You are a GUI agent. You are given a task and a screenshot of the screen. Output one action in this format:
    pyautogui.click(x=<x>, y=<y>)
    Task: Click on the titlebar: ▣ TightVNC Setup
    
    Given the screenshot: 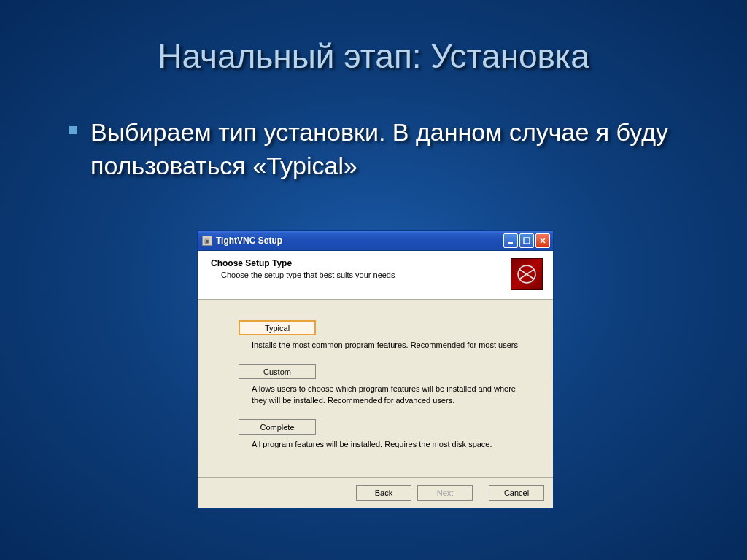 What is the action you would take?
    pyautogui.click(x=375, y=241)
    